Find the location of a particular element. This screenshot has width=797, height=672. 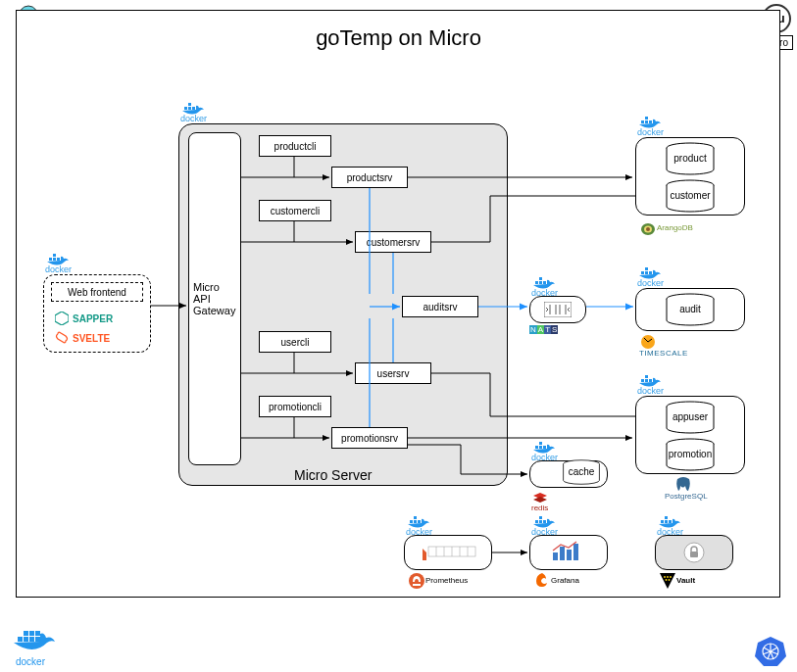

vault-label: Vault is located at coordinates (686, 580).